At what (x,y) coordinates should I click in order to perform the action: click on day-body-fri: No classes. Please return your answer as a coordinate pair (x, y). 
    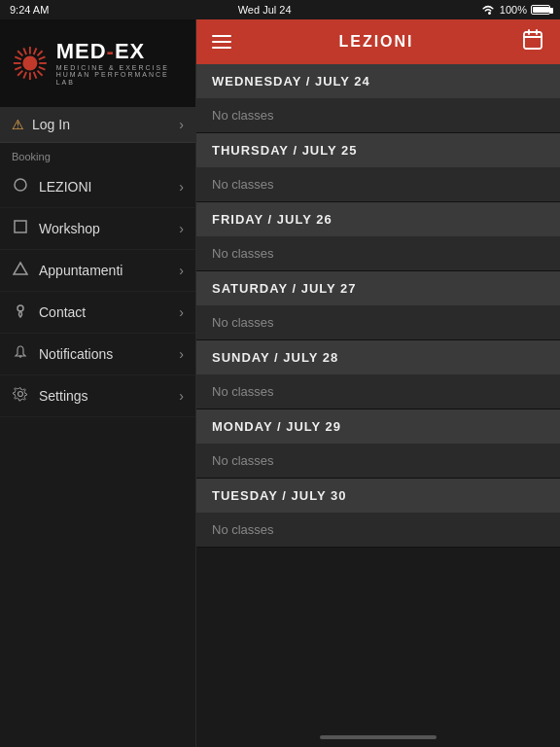
    Looking at the image, I should click on (378, 253).